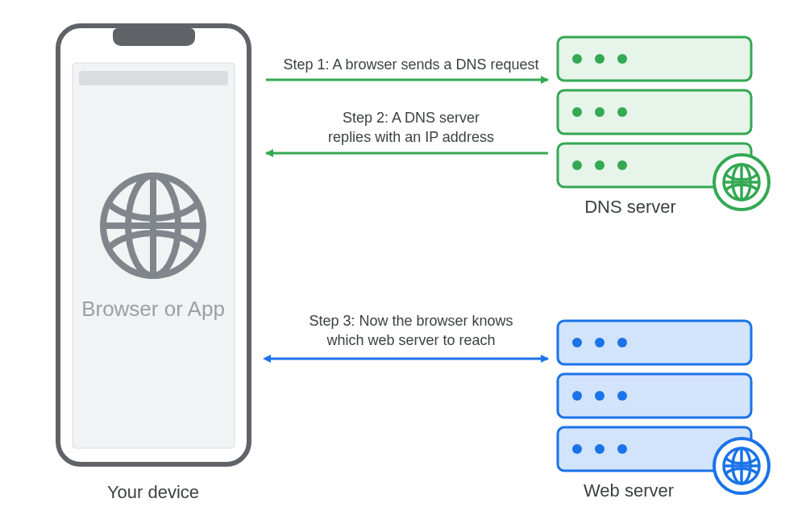 Image resolution: width=806 pixels, height=532 pixels. Describe the element at coordinates (630, 207) in the screenshot. I see `dns-server-label: DNS server` at that location.